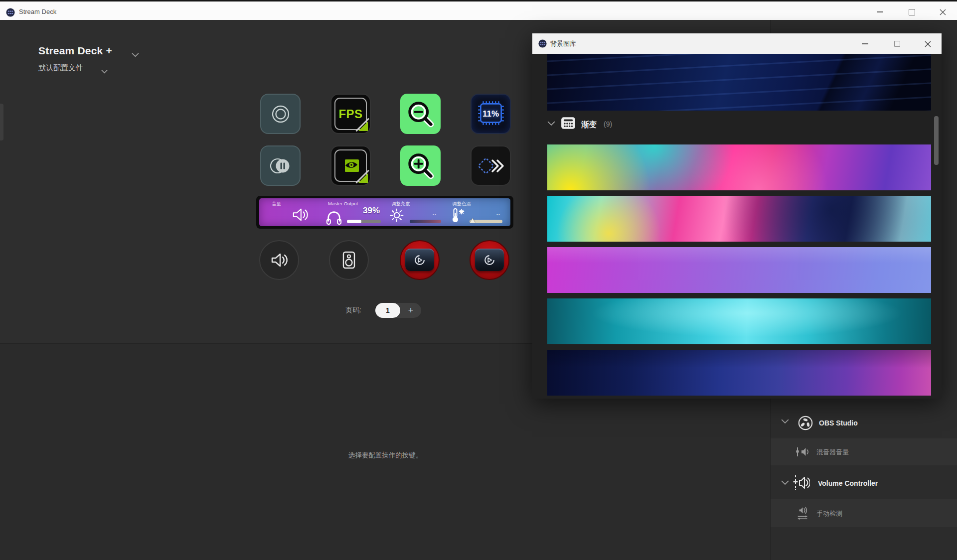 The width and height of the screenshot is (957, 560). What do you see at coordinates (490, 165) in the screenshot?
I see `key-skip-forward` at bounding box center [490, 165].